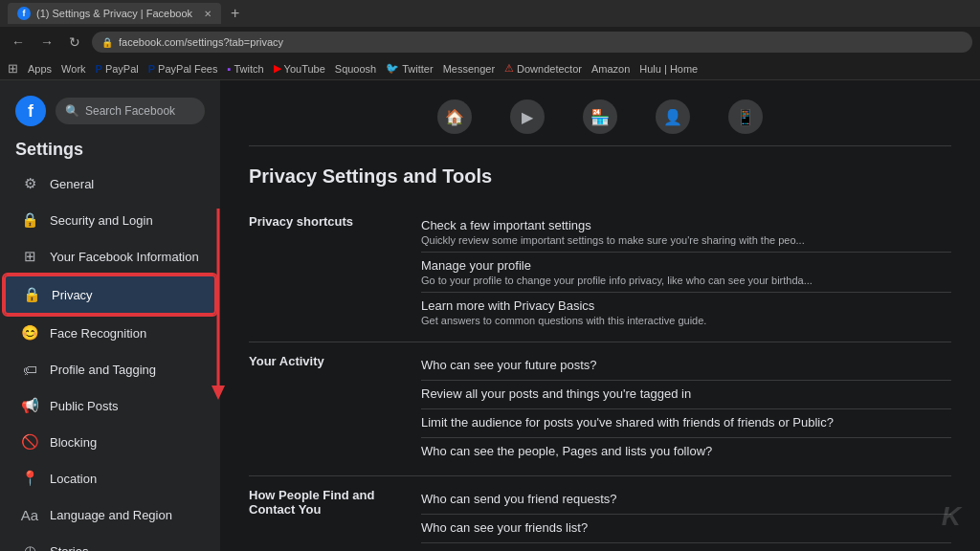 The width and height of the screenshot is (980, 551). What do you see at coordinates (98, 333) in the screenshot?
I see `sidebar-item-label: Face Recognition` at bounding box center [98, 333].